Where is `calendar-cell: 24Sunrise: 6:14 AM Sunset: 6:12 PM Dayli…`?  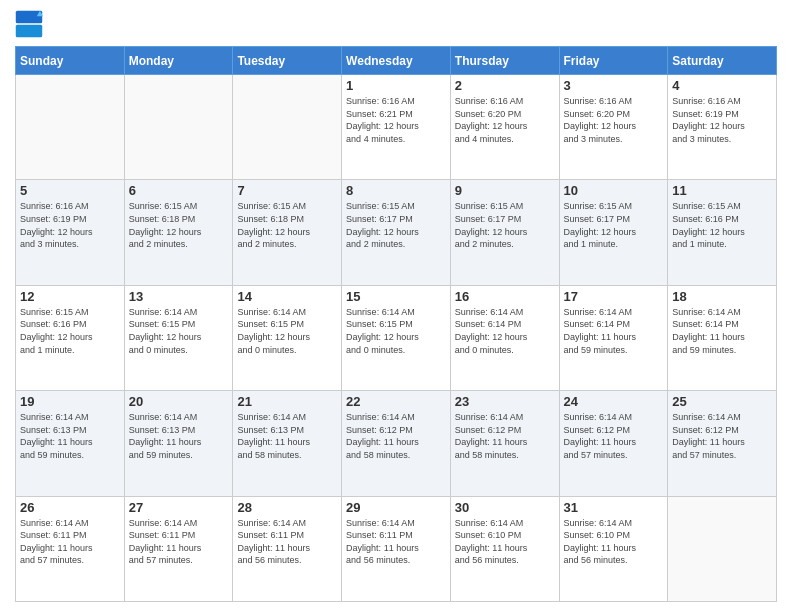
calendar-cell: 24Sunrise: 6:14 AM Sunset: 6:12 PM Dayli… is located at coordinates (614, 444).